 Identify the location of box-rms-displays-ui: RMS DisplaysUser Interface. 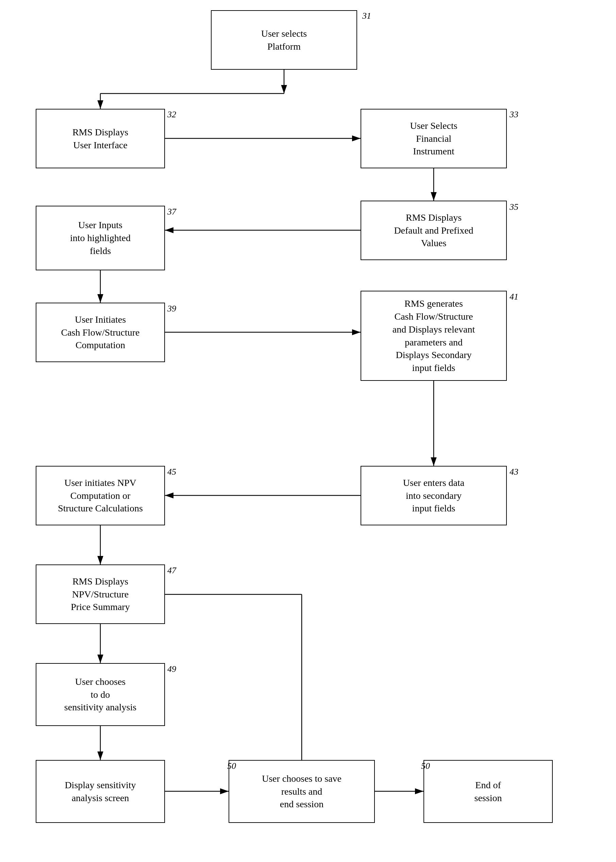
(100, 139).